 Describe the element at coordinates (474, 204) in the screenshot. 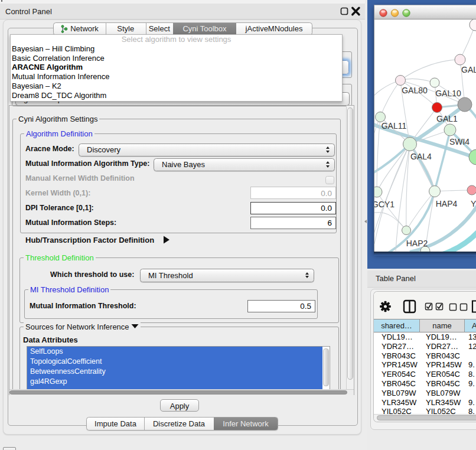

I see `svg-text: YM` at that location.